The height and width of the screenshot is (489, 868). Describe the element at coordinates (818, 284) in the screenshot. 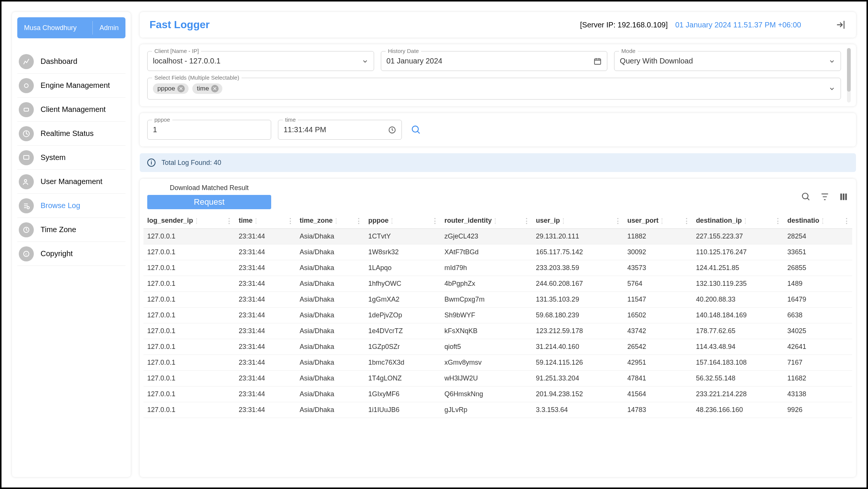

I see `table-cell: 1489` at that location.